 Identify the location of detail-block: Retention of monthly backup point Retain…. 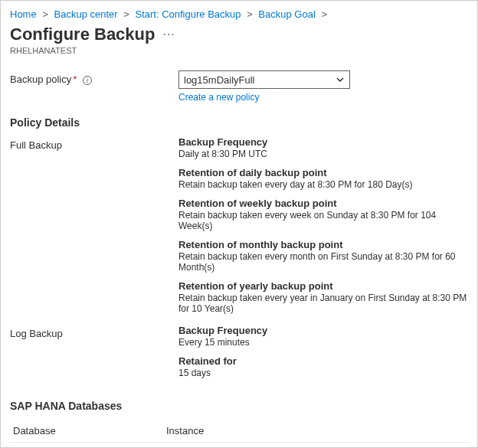
(323, 256).